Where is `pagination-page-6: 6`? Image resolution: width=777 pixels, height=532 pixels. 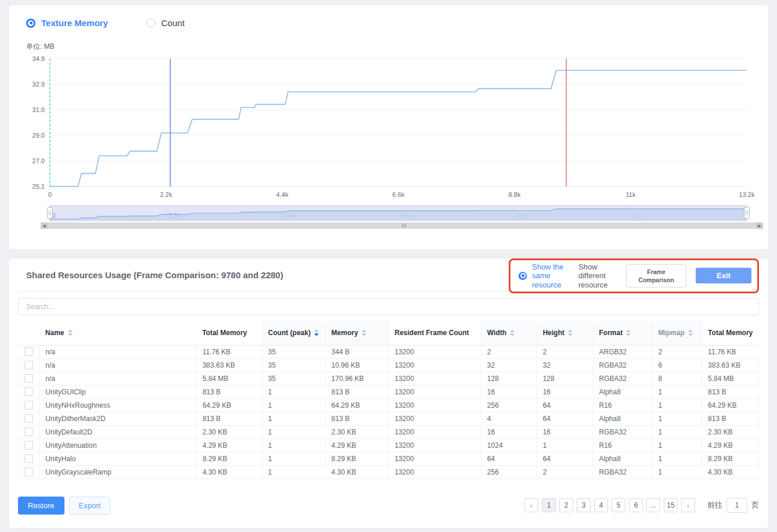
pagination-page-6: 6 is located at coordinates (636, 505).